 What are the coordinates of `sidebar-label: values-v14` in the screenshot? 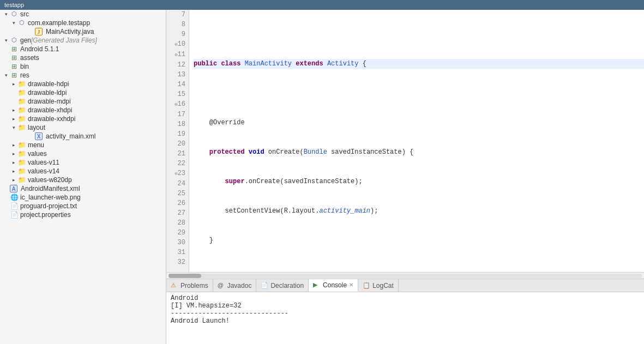 It's located at (44, 171).